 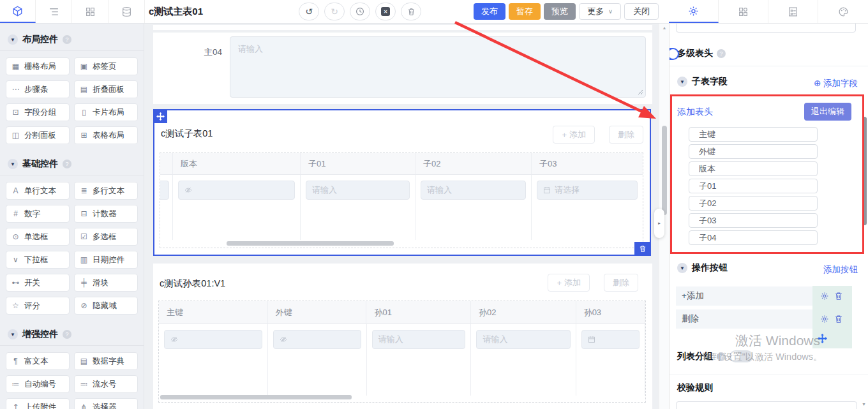 What do you see at coordinates (843, 11) in the screenshot?
I see `tab-theme` at bounding box center [843, 11].